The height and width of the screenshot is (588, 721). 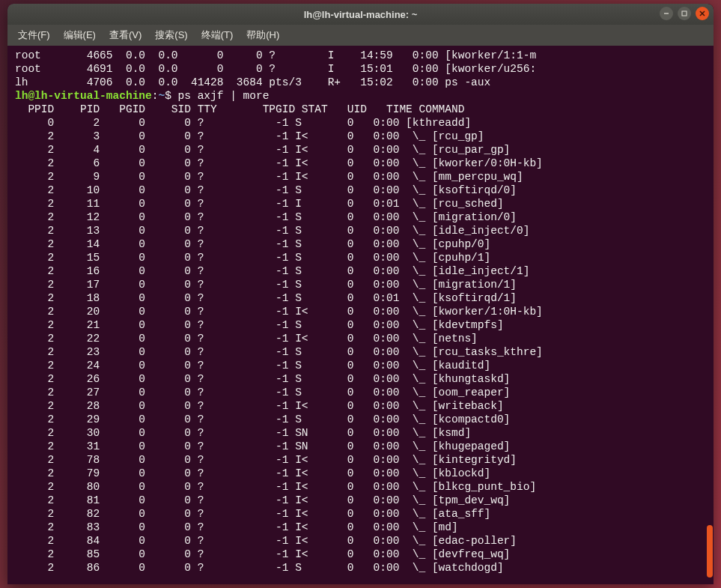 I want to click on window-title: lh@lh-virtual-machine: ~, so click(x=361, y=15).